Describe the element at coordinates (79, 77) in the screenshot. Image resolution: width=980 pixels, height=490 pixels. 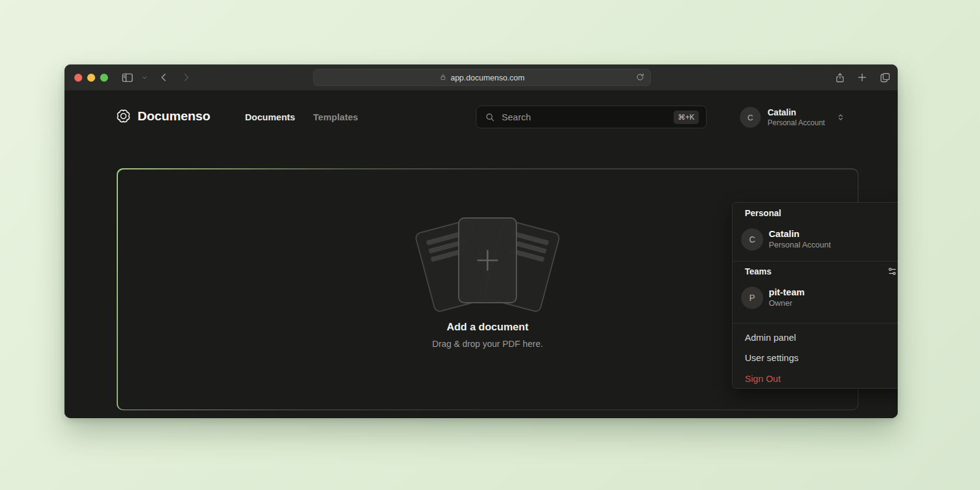
I see `close-window-button` at that location.